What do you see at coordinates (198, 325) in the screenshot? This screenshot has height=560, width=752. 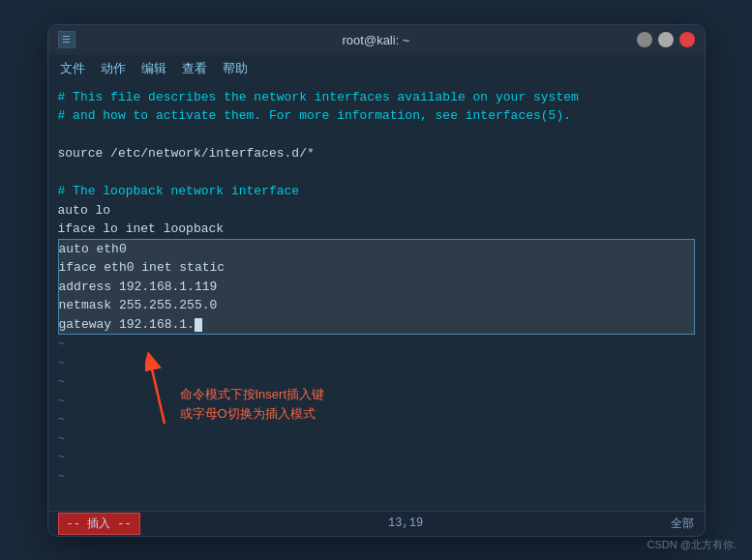 I see `cursor` at bounding box center [198, 325].